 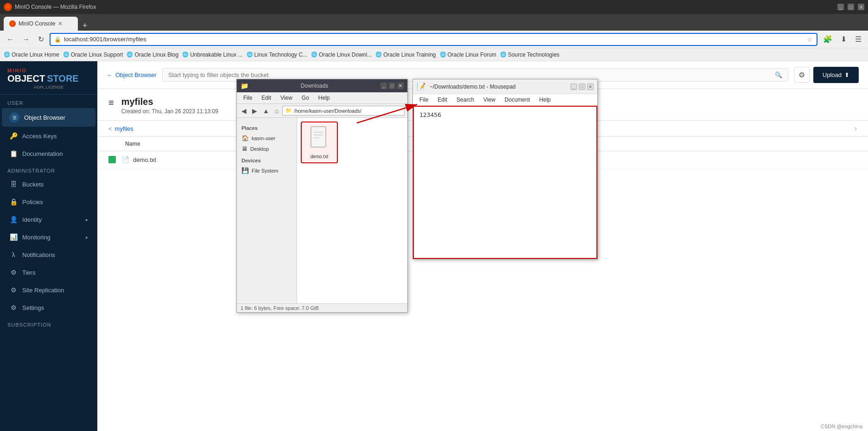 I want to click on sidebar-item-access-keys-label: Access Keys, so click(x=55, y=136).